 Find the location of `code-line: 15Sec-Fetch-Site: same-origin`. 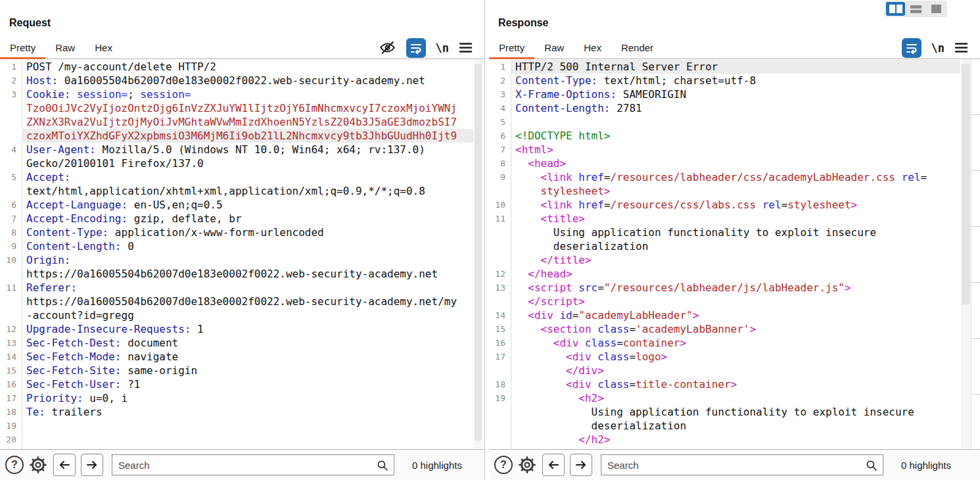

code-line: 15Sec-Fetch-Site: same-origin is located at coordinates (237, 371).